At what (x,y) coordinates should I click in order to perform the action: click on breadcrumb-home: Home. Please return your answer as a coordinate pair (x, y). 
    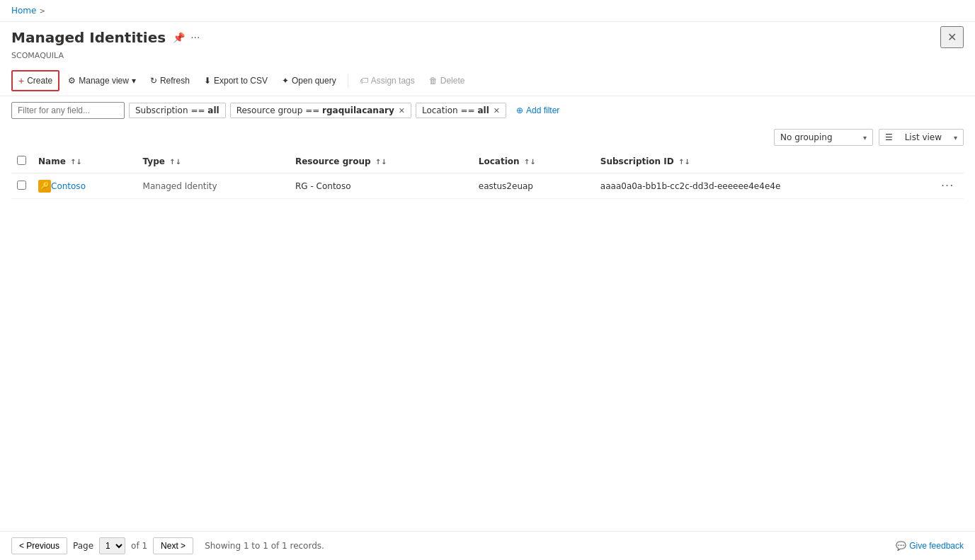
    Looking at the image, I should click on (24, 11).